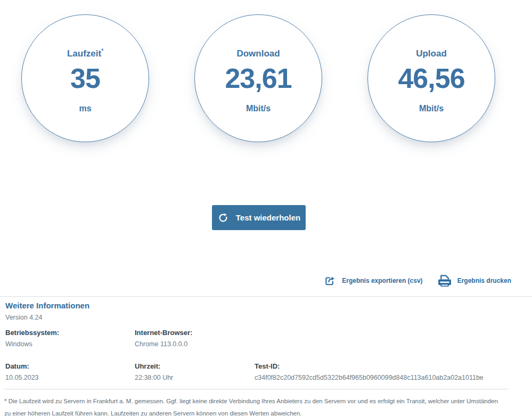 The width and height of the screenshot is (532, 416). What do you see at coordinates (85, 53) in the screenshot?
I see `metric-label: Laufzeit*` at bounding box center [85, 53].